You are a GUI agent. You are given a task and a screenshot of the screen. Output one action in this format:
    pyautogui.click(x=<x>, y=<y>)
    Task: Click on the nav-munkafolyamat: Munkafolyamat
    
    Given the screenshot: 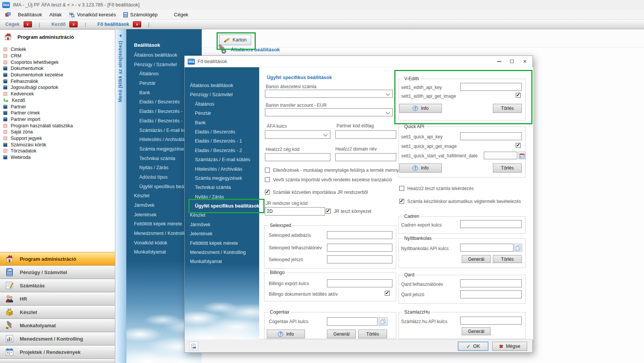 What is the action you would take?
    pyautogui.click(x=57, y=325)
    